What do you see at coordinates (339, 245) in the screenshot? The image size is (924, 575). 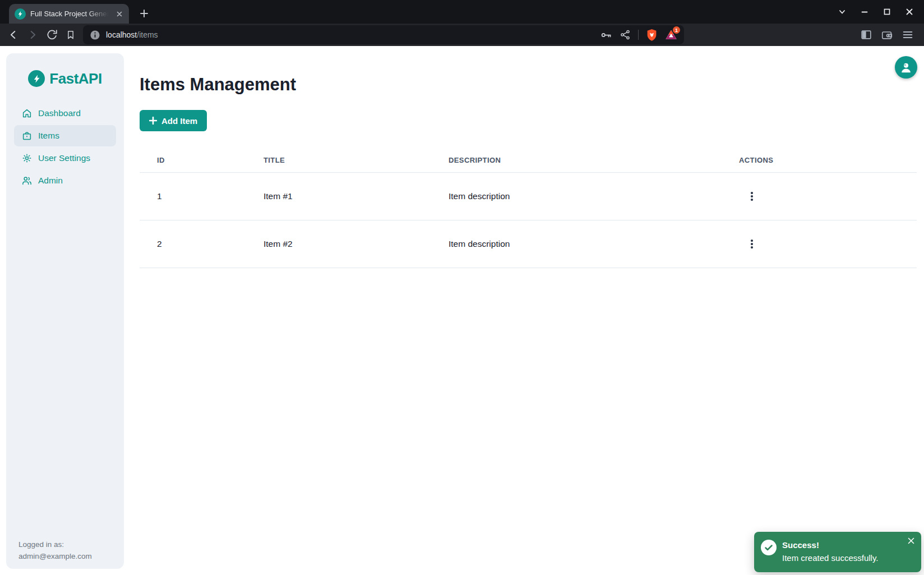 I see `cell-title: Item #2` at bounding box center [339, 245].